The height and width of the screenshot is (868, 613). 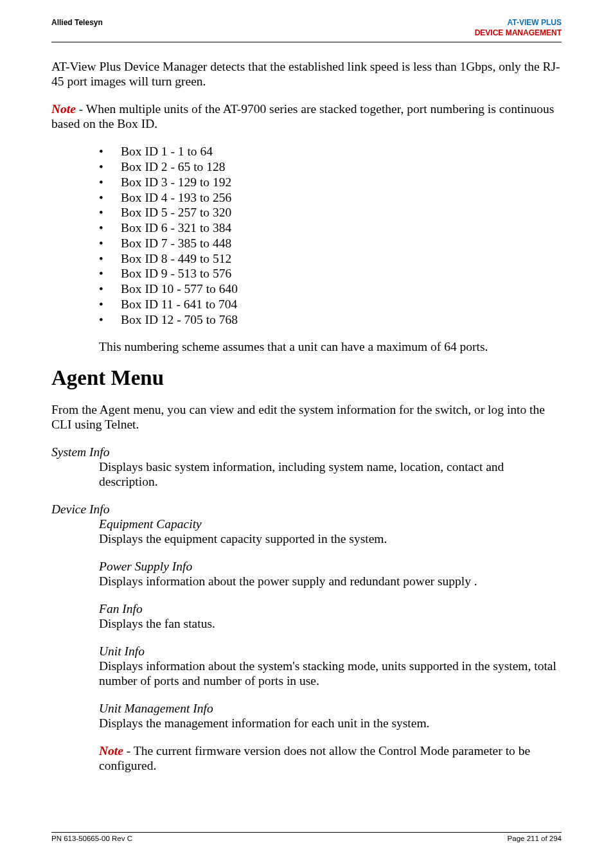 What do you see at coordinates (330, 531) in the screenshot?
I see `equipment-block: Equipment Capacity Displays the equipmen…` at bounding box center [330, 531].